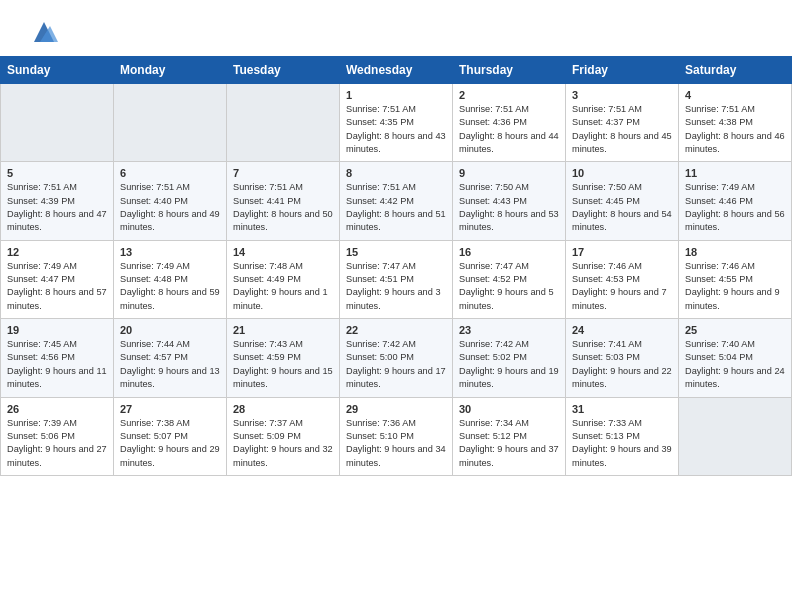 This screenshot has width=792, height=612. I want to click on day-info: Sunrise: 7:51 AMSunset: 4:42 PMDaylight:…, so click(396, 208).